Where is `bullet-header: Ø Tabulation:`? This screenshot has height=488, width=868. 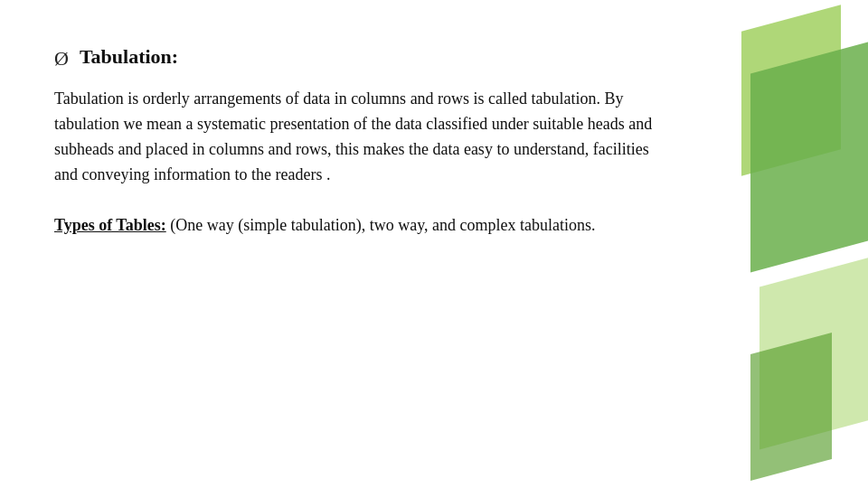
bullet-header: Ø Tabulation: is located at coordinates (362, 58).